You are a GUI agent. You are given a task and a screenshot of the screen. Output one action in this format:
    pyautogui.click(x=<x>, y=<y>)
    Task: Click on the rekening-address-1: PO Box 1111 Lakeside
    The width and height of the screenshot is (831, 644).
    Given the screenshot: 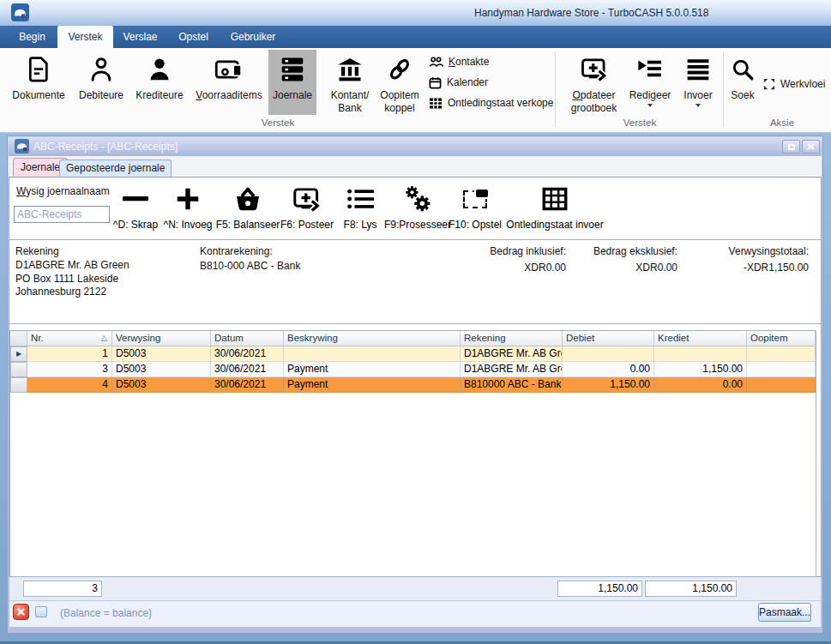 What is the action you would take?
    pyautogui.click(x=72, y=280)
    